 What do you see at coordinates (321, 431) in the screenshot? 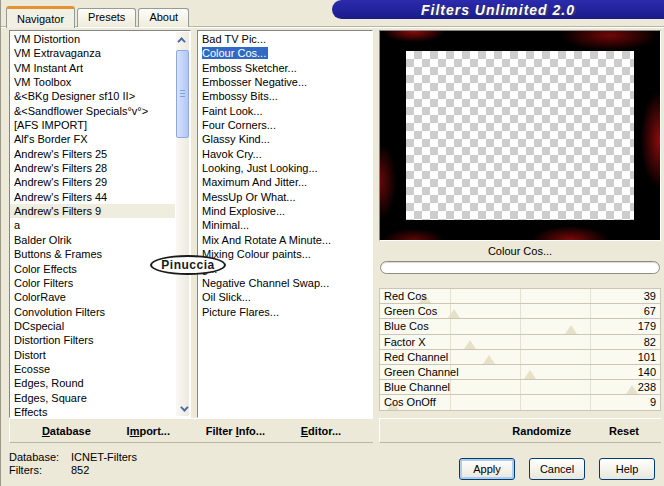
I see `toolbar-button-editor: Editor...` at bounding box center [321, 431].